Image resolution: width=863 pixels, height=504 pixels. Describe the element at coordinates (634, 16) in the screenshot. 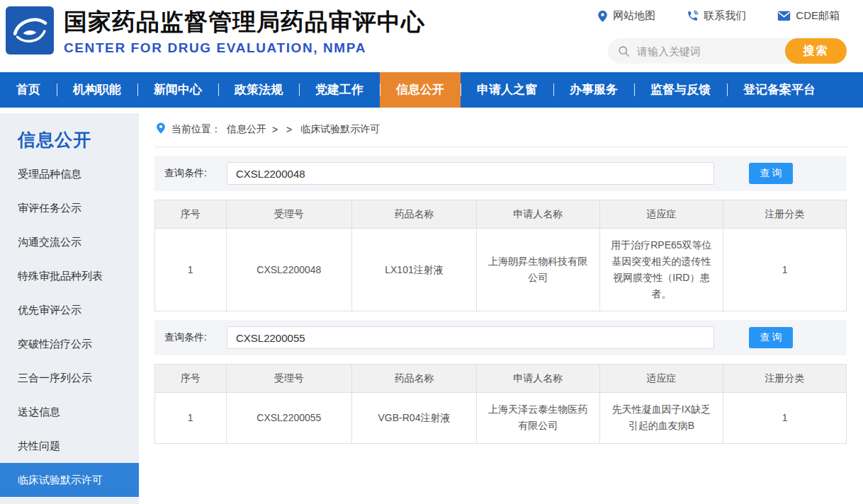

I see `sitemap-link-label: 网站地图` at that location.